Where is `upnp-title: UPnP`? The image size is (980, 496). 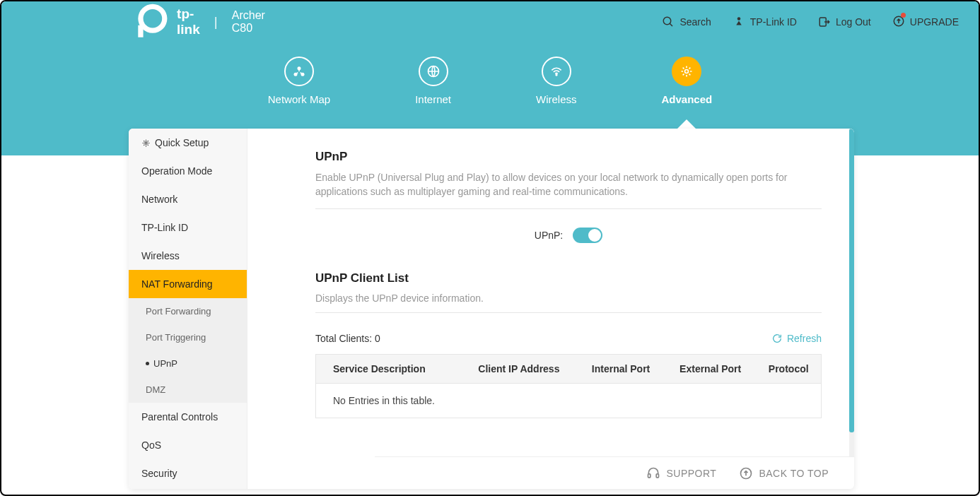 upnp-title: UPnP is located at coordinates (568, 157).